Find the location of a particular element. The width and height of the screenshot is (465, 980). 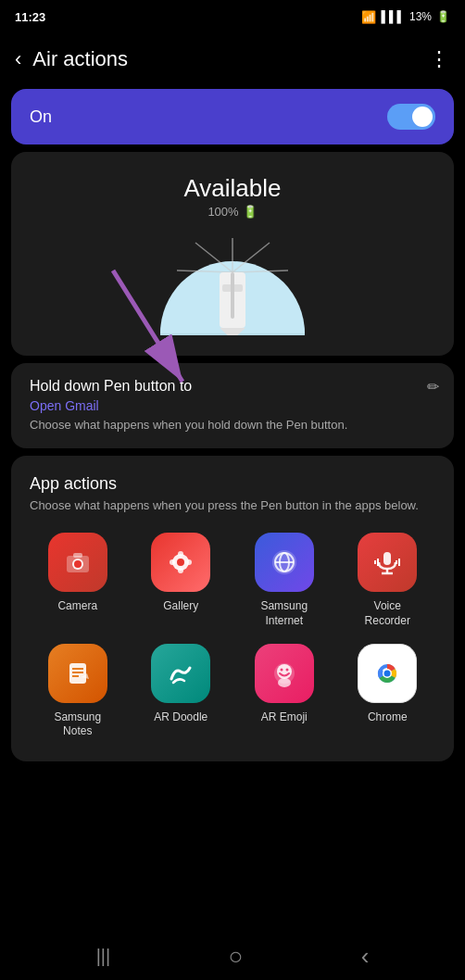

camera-label: Camera is located at coordinates (78, 607).